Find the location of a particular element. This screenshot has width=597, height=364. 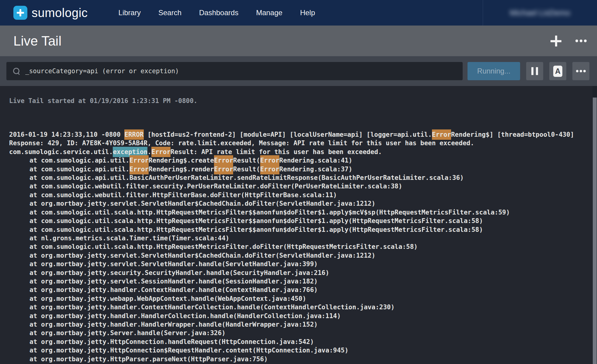

log-text: at org.mortbay.jetty.Server.handle(Serve… is located at coordinates (128, 333).